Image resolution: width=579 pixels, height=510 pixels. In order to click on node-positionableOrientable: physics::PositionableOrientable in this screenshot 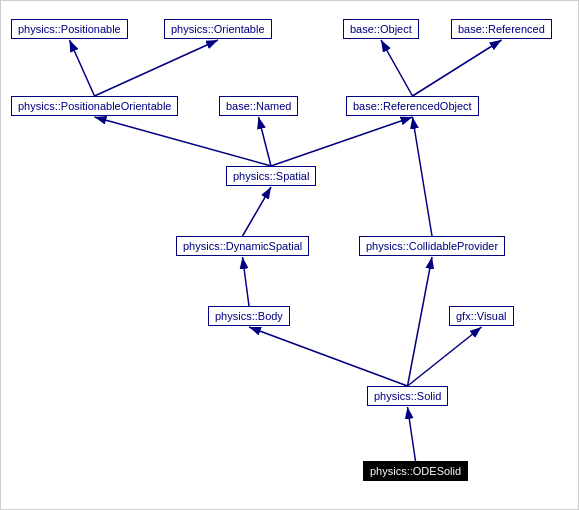, I will do `click(94, 106)`.